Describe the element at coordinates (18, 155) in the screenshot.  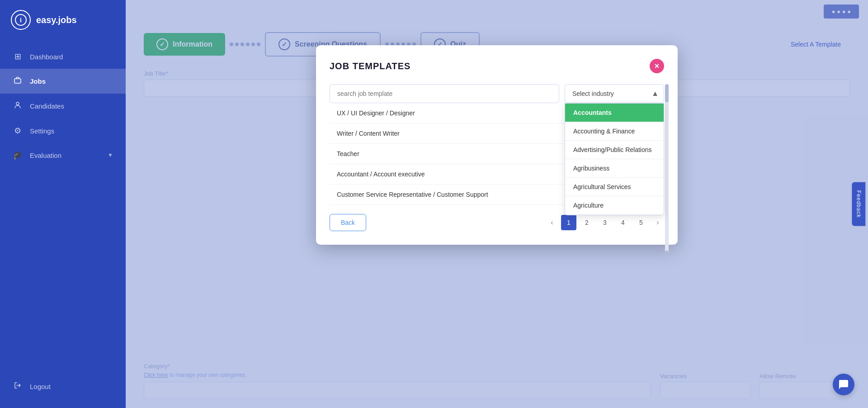
I see `evaluation-icon: 🎓` at that location.